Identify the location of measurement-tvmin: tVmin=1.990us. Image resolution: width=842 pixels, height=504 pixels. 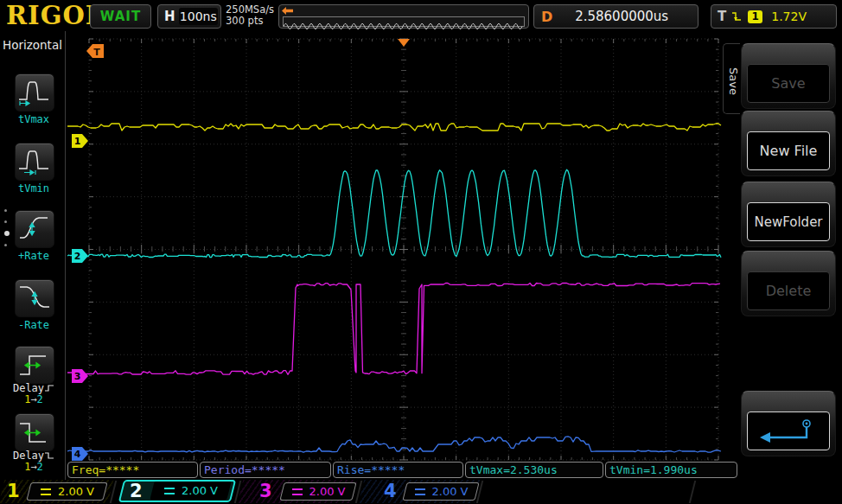
(671, 470).